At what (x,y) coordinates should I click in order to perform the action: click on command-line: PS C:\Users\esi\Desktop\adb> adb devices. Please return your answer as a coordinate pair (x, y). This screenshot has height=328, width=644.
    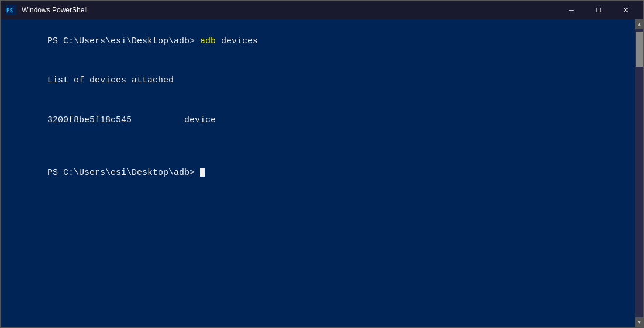
    Looking at the image, I should click on (318, 42).